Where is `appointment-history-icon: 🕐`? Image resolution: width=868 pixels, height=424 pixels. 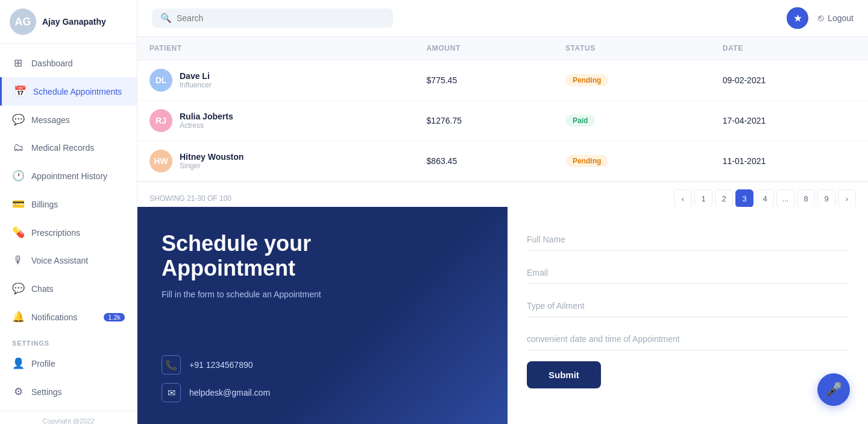 appointment-history-icon: 🕐 is located at coordinates (18, 176).